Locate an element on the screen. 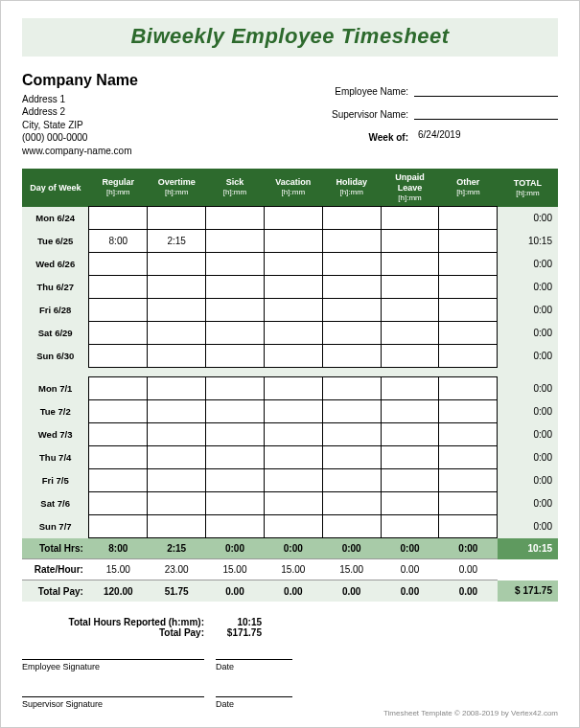  cell-overtime: 2:15 is located at coordinates (176, 241).